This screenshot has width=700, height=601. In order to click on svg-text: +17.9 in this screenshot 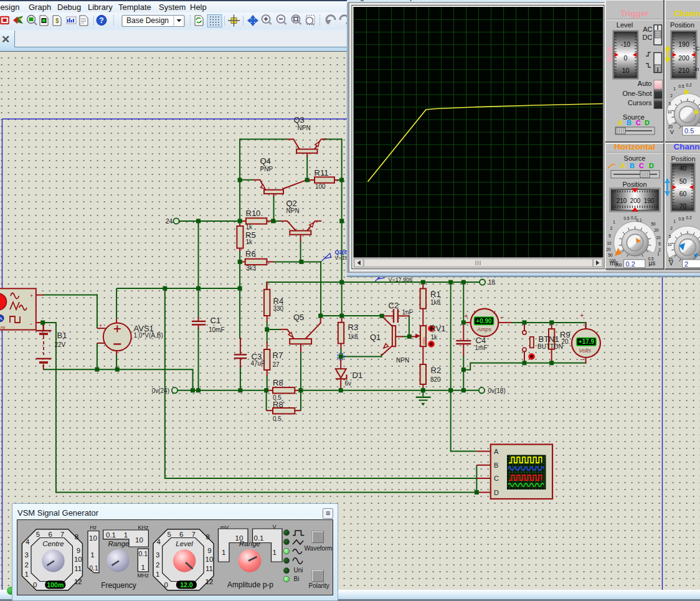, I will do `click(587, 341)`.